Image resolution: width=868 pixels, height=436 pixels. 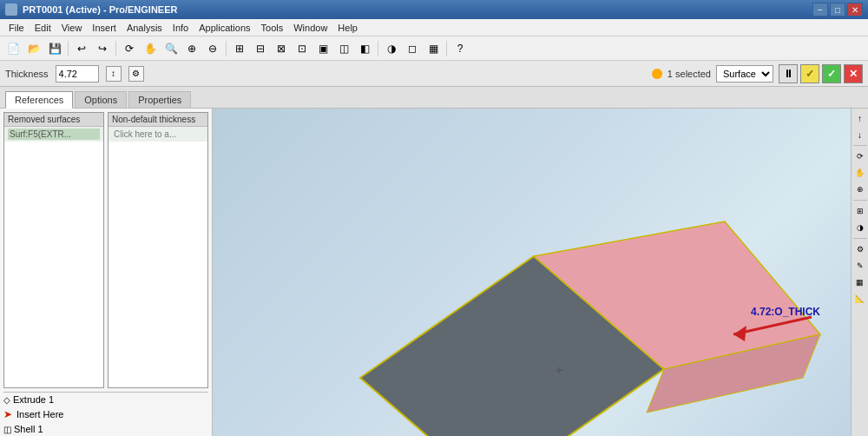 I want to click on options-right: 1 selected Surface ⏸ ✓ ✓ ✕, so click(x=757, y=74).